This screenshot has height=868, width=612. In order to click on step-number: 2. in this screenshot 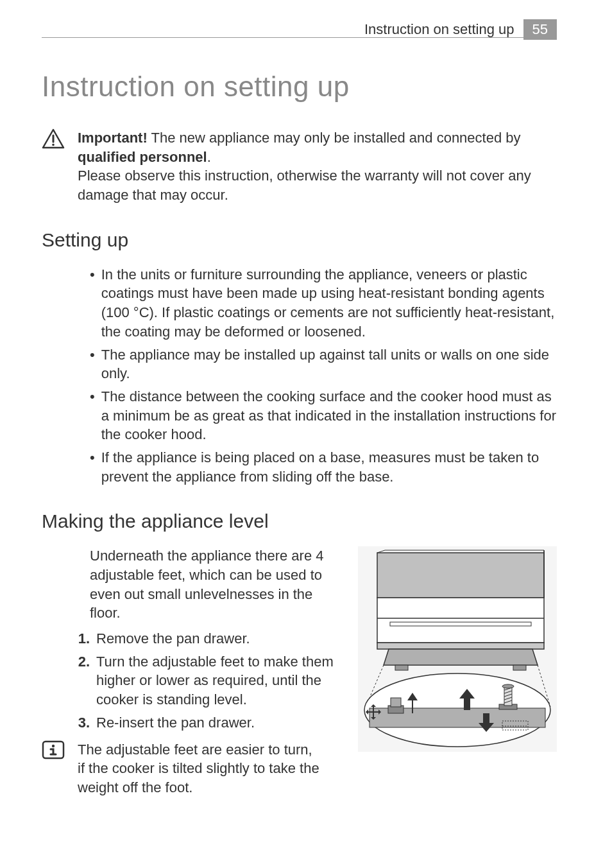, I will do `click(83, 681)`.